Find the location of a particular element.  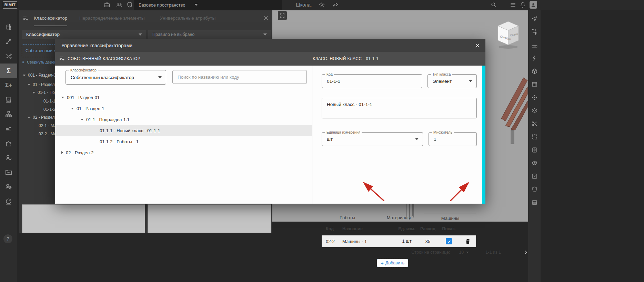

rows-per-page-select: 10 is located at coordinates (464, 252).